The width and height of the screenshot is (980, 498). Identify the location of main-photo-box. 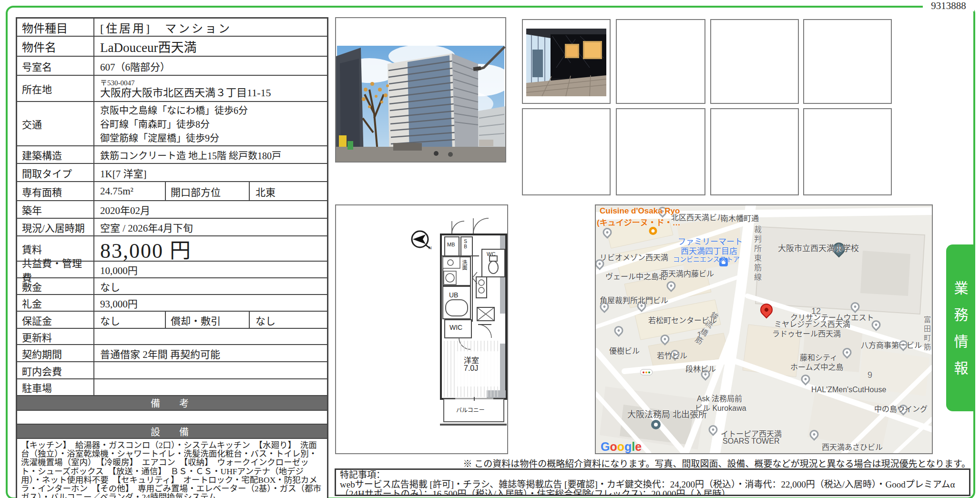
(420, 90).